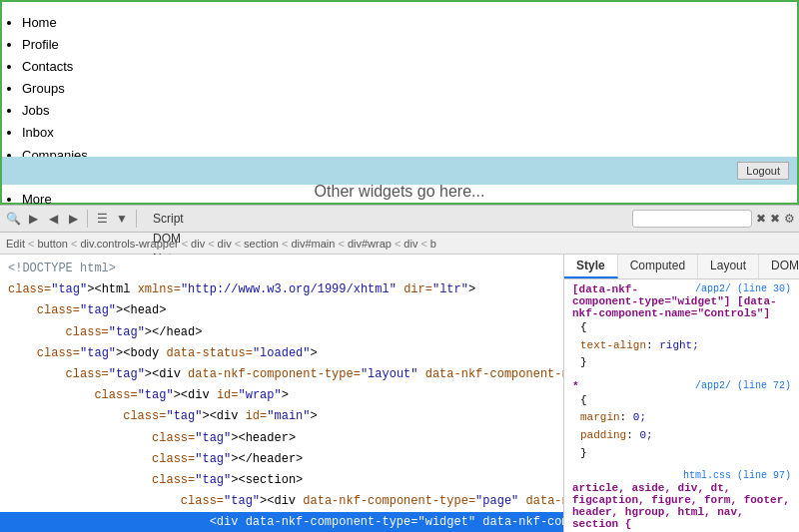  Describe the element at coordinates (129, 244) in the screenshot. I see `breadcrumb-item: div.controls-wrapper` at that location.